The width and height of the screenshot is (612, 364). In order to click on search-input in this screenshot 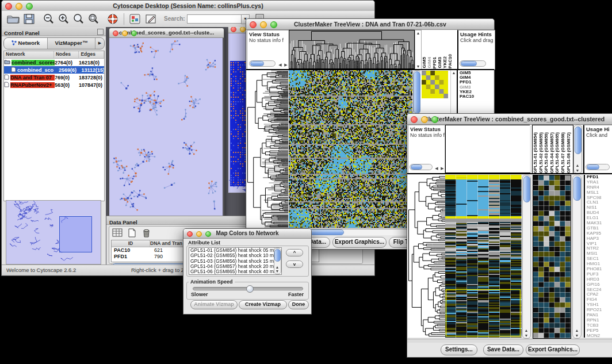, I will do `click(215, 19)`.